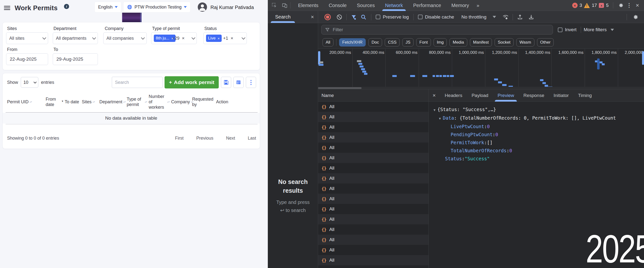 This screenshot has height=268, width=644. What do you see at coordinates (183, 38) in the screenshot?
I see `clear-select-icon: ×` at bounding box center [183, 38].